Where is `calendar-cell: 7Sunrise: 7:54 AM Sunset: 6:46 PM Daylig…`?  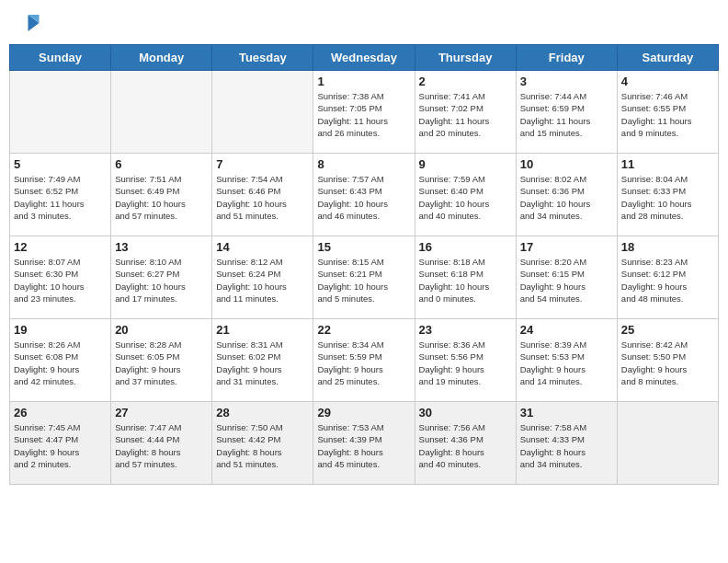 calendar-cell: 7Sunrise: 7:54 AM Sunset: 6:46 PM Daylig… is located at coordinates (263, 195).